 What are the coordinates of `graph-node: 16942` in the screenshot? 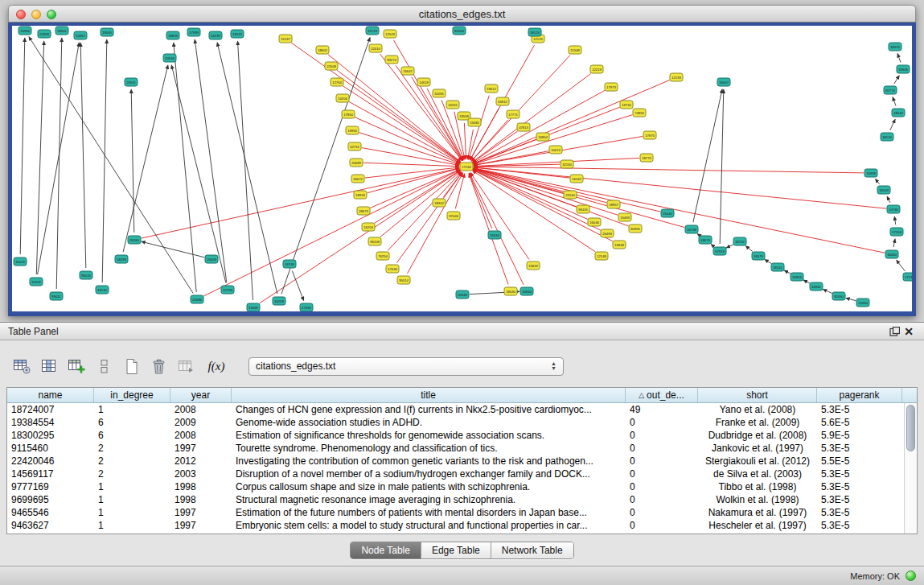 It's located at (816, 286).